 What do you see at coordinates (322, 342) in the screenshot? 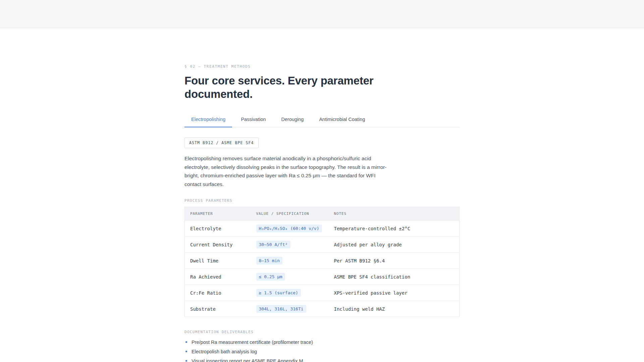
I see `list-item: Pre/post Ra measurement certificate (pro…` at bounding box center [322, 342].